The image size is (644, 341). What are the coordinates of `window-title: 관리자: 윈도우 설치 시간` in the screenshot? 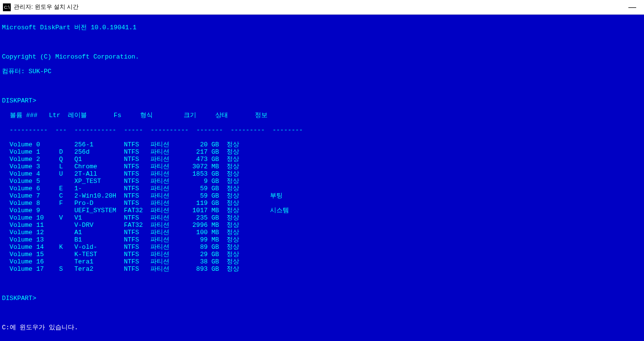 It's located at (46, 7).